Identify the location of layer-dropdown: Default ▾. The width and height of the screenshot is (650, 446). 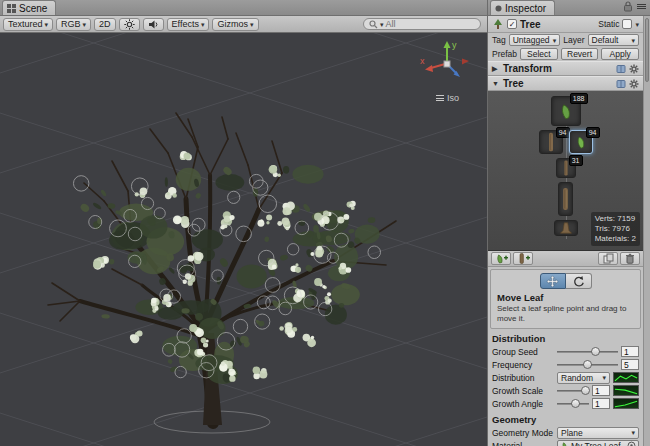
(614, 40).